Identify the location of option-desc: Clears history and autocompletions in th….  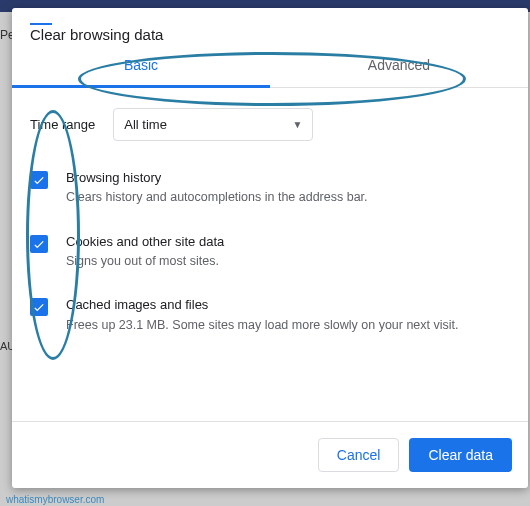
(217, 198).